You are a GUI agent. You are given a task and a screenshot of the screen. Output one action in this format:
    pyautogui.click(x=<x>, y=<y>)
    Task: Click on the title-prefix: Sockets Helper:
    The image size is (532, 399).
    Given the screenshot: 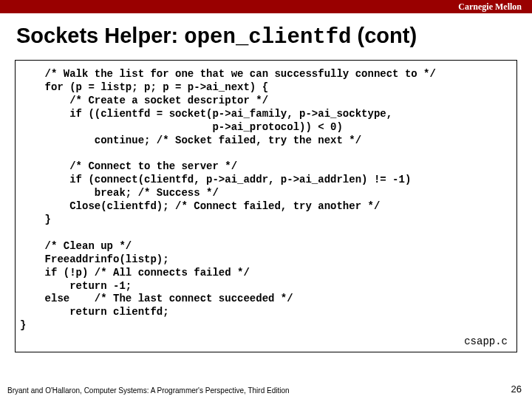 What is the action you would take?
    pyautogui.click(x=100, y=35)
    